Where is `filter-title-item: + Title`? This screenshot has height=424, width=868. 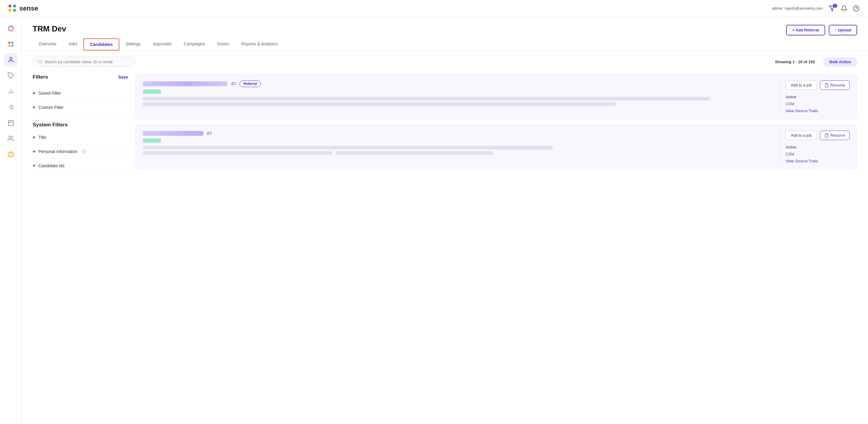 filter-title-item: + Title is located at coordinates (80, 138).